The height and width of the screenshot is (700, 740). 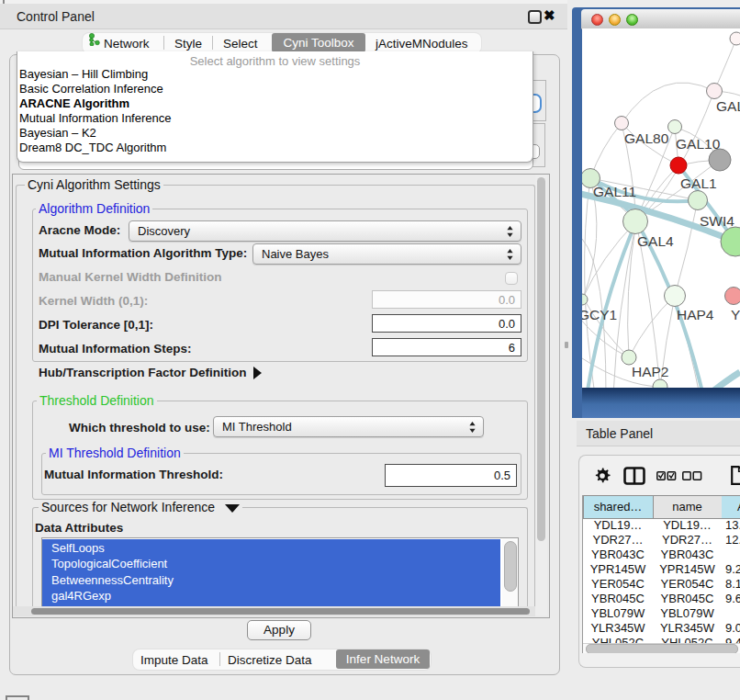 I want to click on svg-text: GAL4, so click(x=656, y=241).